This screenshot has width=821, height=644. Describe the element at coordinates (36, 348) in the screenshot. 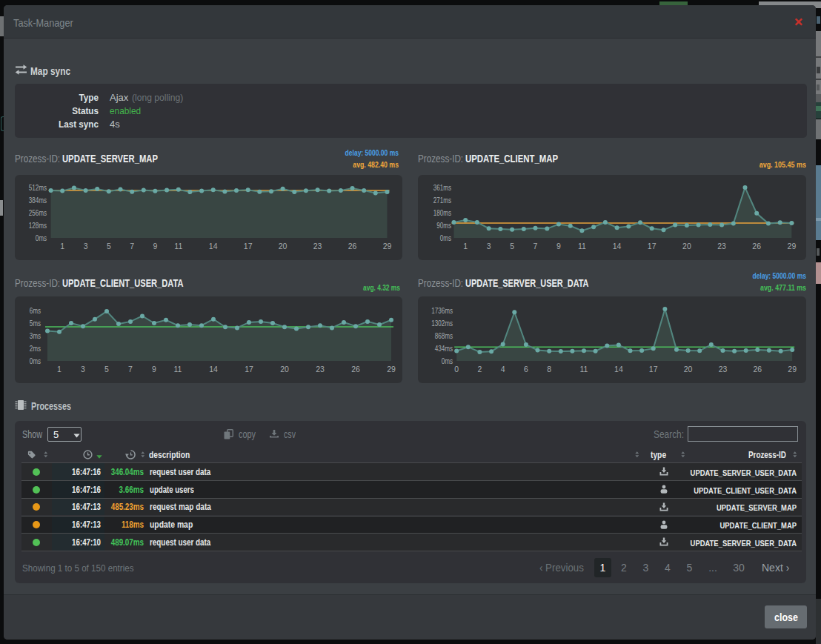

I see `svg-text: 2ms` at that location.